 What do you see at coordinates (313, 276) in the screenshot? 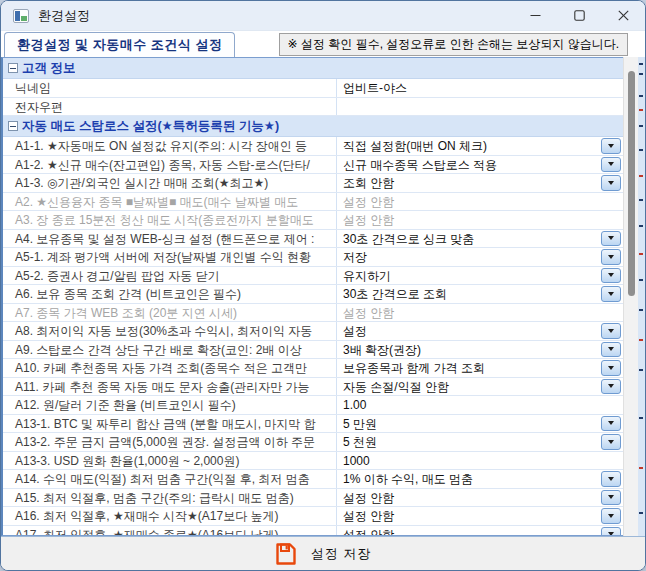
I see `grid-row: A5-2. 증권사 경고/알림 팝업 자동 닫기 유지하기` at bounding box center [313, 276].